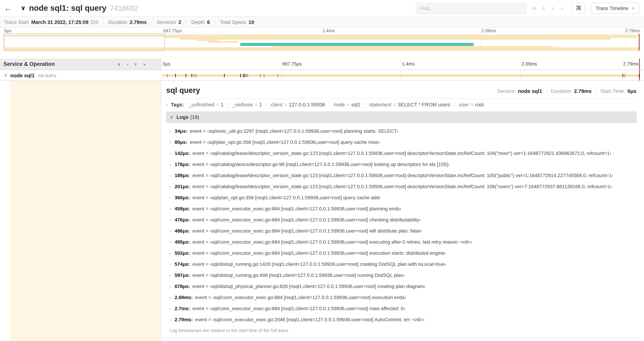  I want to click on log-message: event = ‹sql/distsql_running.go:1420 [ns…, so click(319, 264).